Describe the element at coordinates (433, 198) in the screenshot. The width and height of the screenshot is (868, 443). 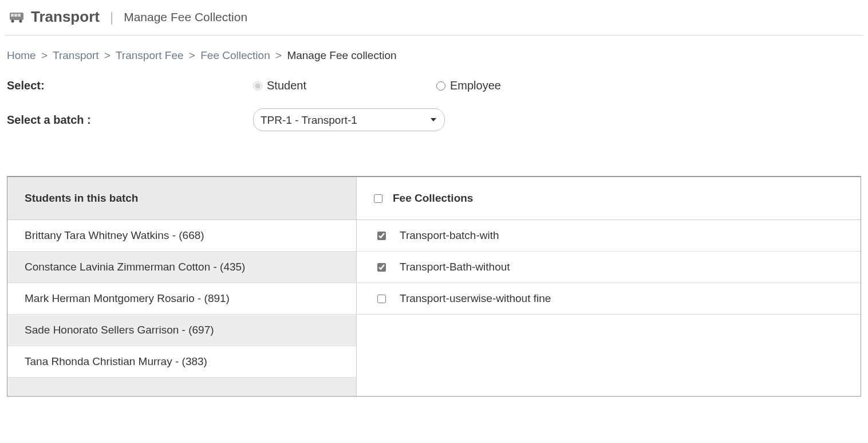
I see `fees-header-label: Fee Collections` at that location.